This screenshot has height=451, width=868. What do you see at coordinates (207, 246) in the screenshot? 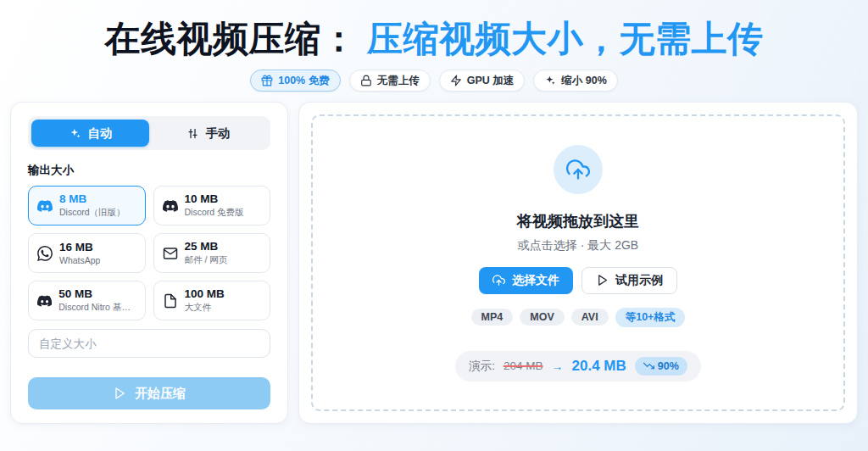
I see `preset-size: 25 MB` at bounding box center [207, 246].